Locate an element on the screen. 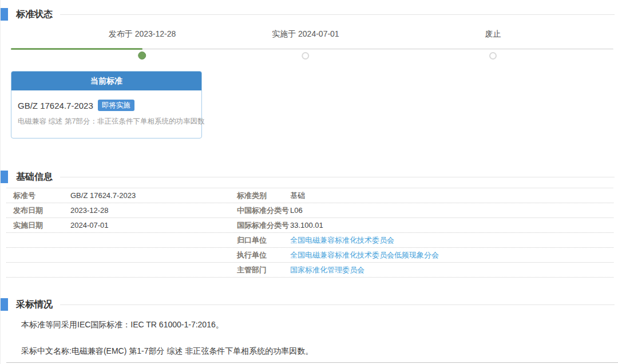 This screenshot has height=364, width=618. timeline-dot-filled is located at coordinates (142, 56).